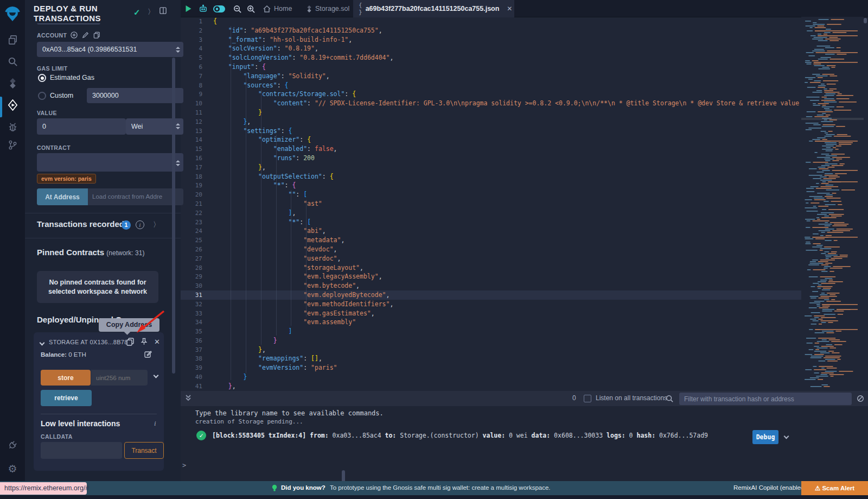  What do you see at coordinates (491, 86) in the screenshot?
I see `code-line: 8 "sources": {` at bounding box center [491, 86].